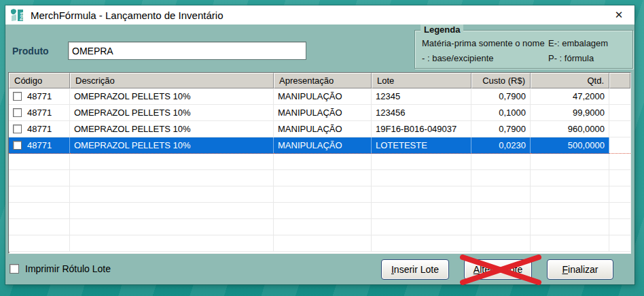 This screenshot has height=296, width=644. I want to click on cell-custo: 0,1000, so click(501, 113).